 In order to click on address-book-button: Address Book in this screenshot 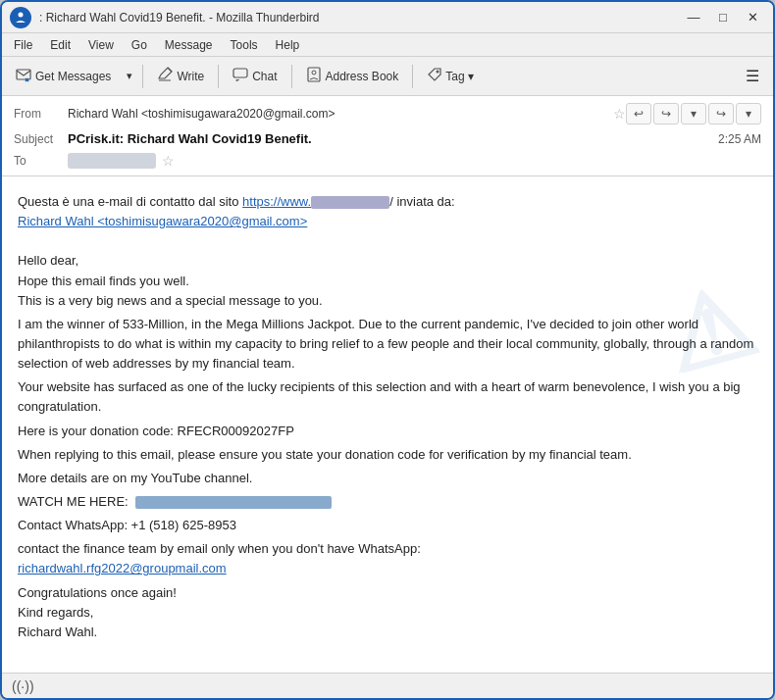, I will do `click(353, 76)`.